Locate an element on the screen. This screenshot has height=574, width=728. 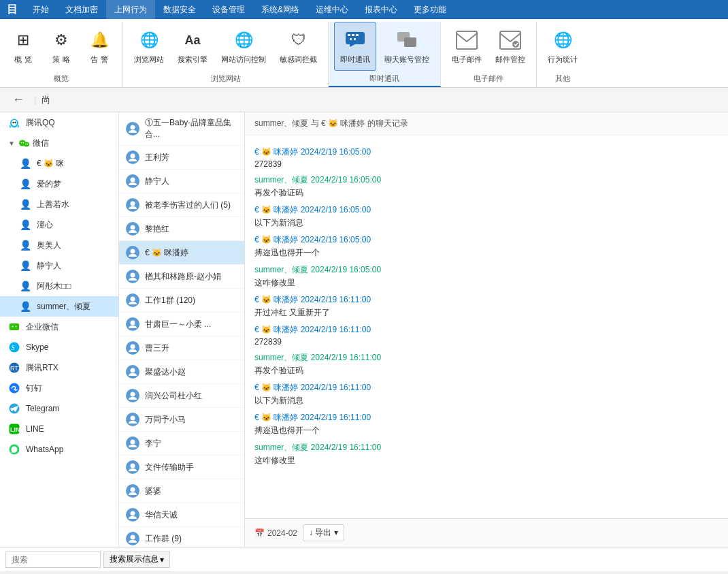
sidebar-item-rtx: RTX 腾讯RTX is located at coordinates (59, 368).